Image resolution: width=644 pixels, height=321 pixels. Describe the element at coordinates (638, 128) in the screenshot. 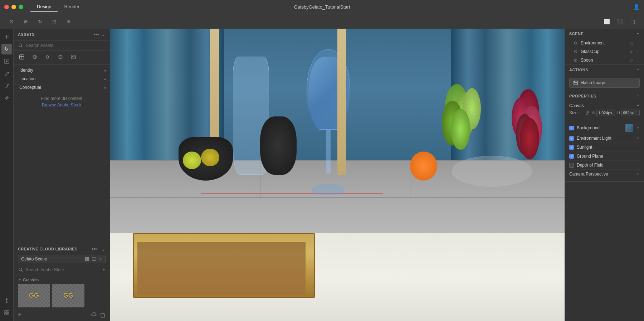

I see `background-arrow-icon` at that location.